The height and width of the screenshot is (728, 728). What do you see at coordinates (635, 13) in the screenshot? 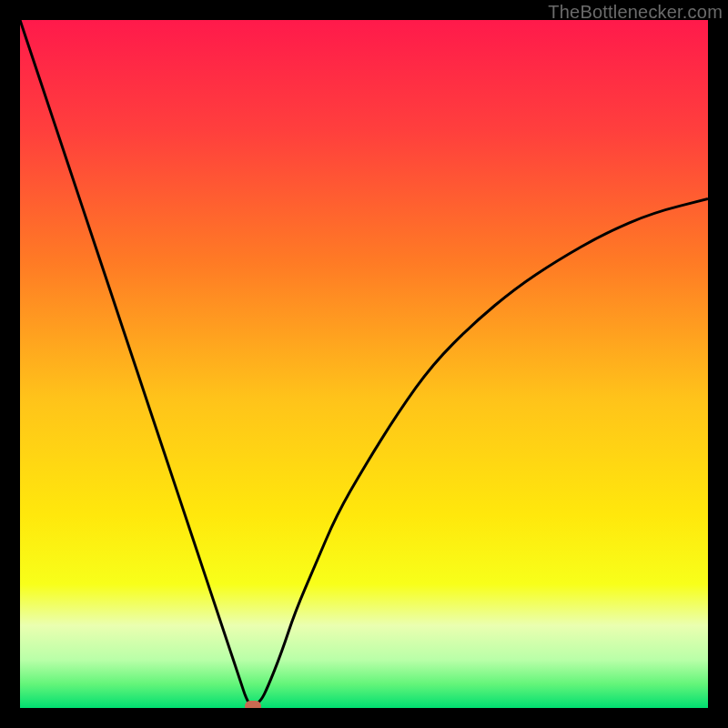
I see `watermark-text: TheBottlenecker.com` at bounding box center [635, 13].